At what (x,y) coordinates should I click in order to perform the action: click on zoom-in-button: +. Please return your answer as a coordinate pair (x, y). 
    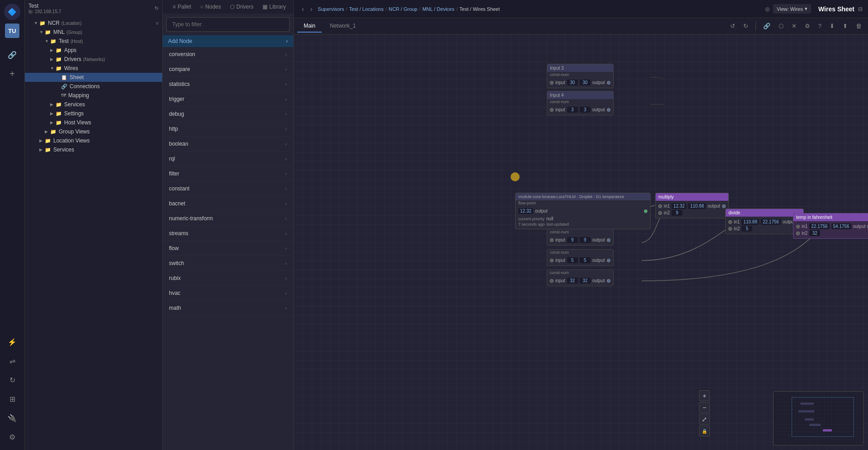
    Looking at the image, I should click on (704, 396).